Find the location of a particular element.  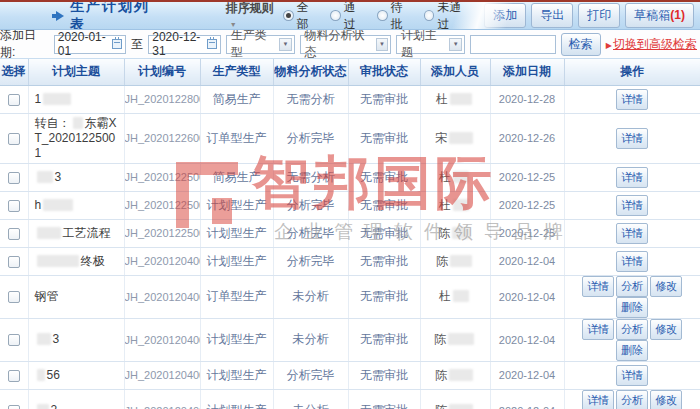

plan-topic-select-value: 计划主题 is located at coordinates (424, 44).